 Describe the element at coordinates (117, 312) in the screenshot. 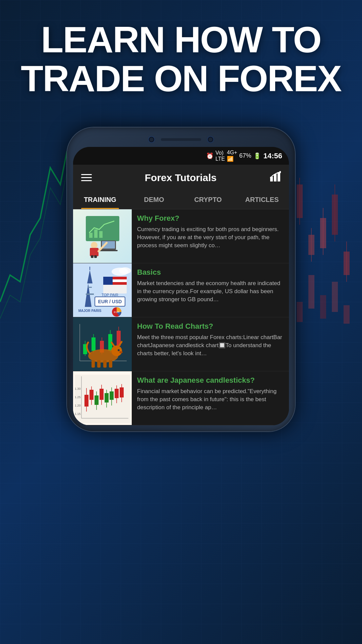

I see `svg-text: EUR` at that location.